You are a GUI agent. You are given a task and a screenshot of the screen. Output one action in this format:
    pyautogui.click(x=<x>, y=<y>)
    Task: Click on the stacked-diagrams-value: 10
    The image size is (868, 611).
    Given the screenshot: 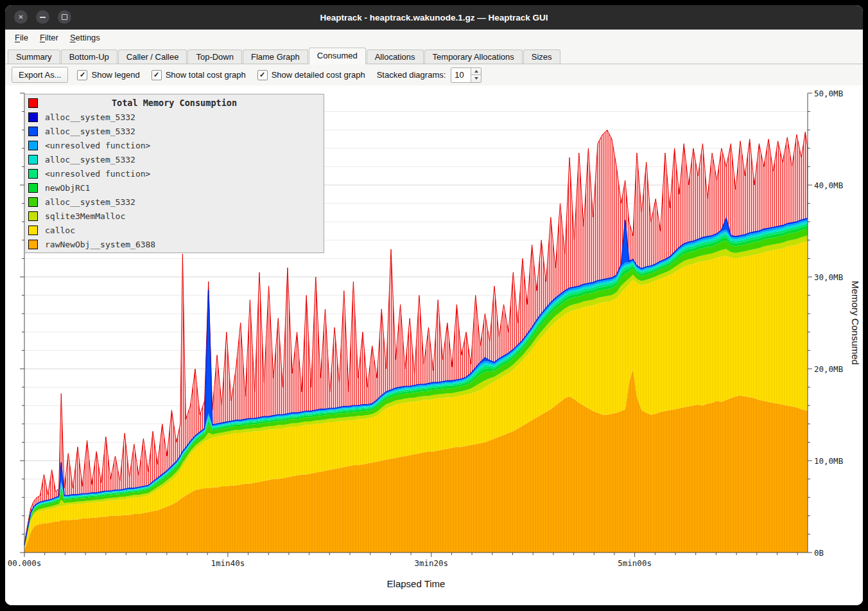 What is the action you would take?
    pyautogui.click(x=461, y=75)
    